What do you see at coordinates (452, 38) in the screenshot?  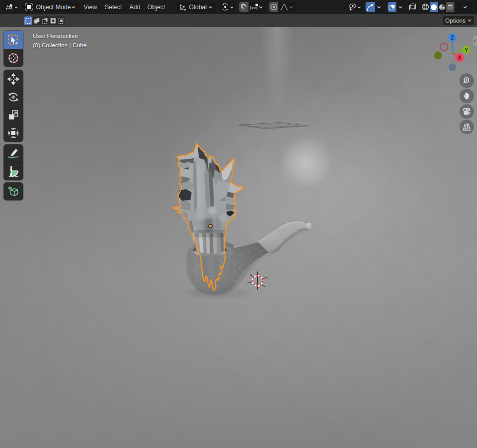 I see `svg-text: Z` at bounding box center [452, 38].